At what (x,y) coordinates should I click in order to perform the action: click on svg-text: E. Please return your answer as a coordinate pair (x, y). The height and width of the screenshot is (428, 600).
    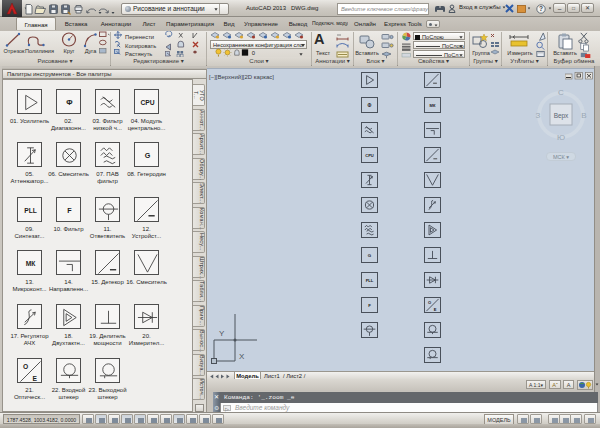
    Looking at the image, I should click on (436, 310).